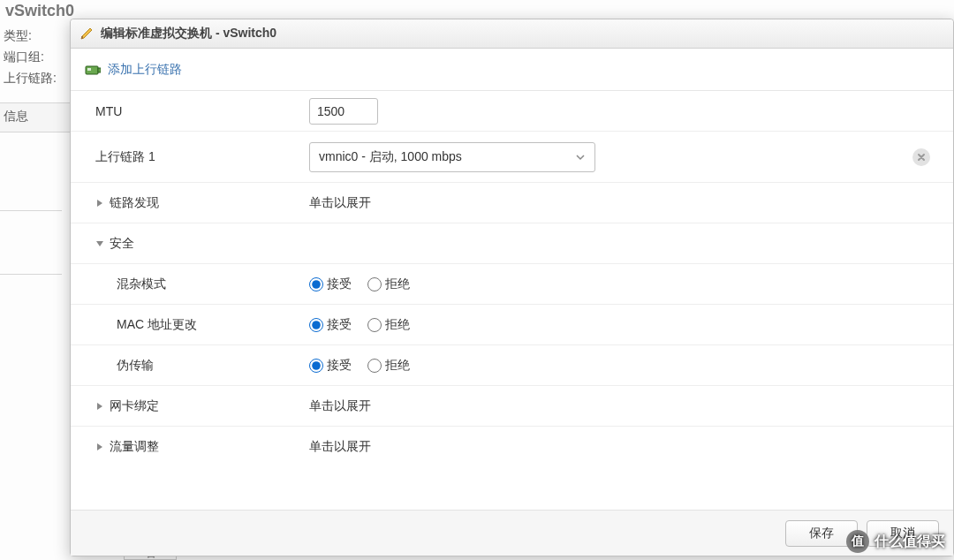  What do you see at coordinates (30, 35) in the screenshot?
I see `bg-label-type: 类型:` at bounding box center [30, 35].